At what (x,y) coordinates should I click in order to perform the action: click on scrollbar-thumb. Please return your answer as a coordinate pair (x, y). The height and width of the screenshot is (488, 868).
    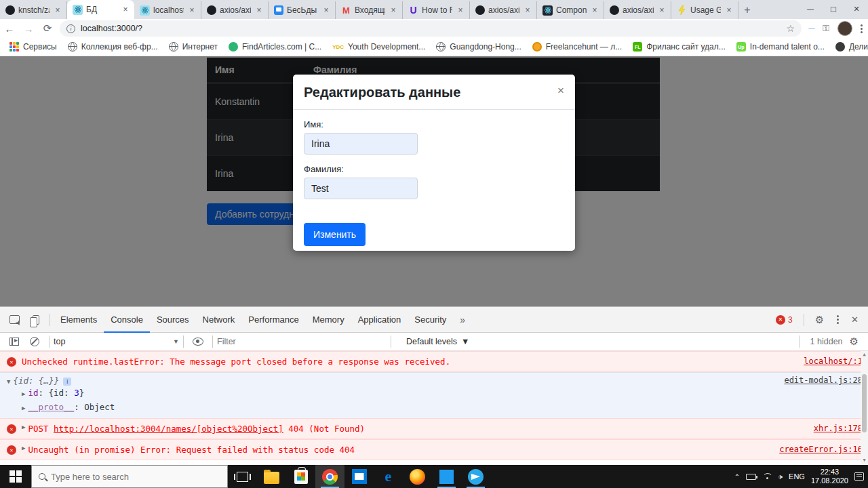
    Looking at the image, I should click on (864, 403).